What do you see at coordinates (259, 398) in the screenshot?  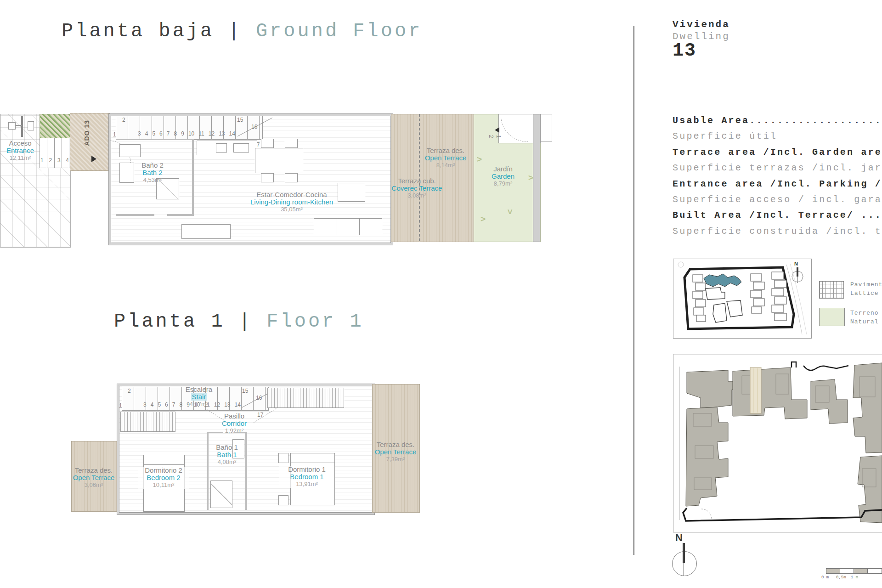 I see `f1-stair-num-16: 16` at bounding box center [259, 398].